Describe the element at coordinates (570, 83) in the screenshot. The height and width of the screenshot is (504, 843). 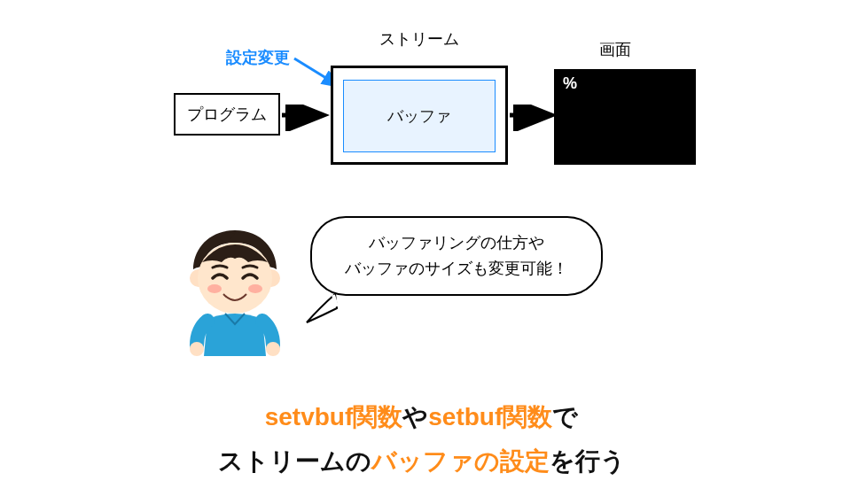
I see `screen-prompt: %` at that location.